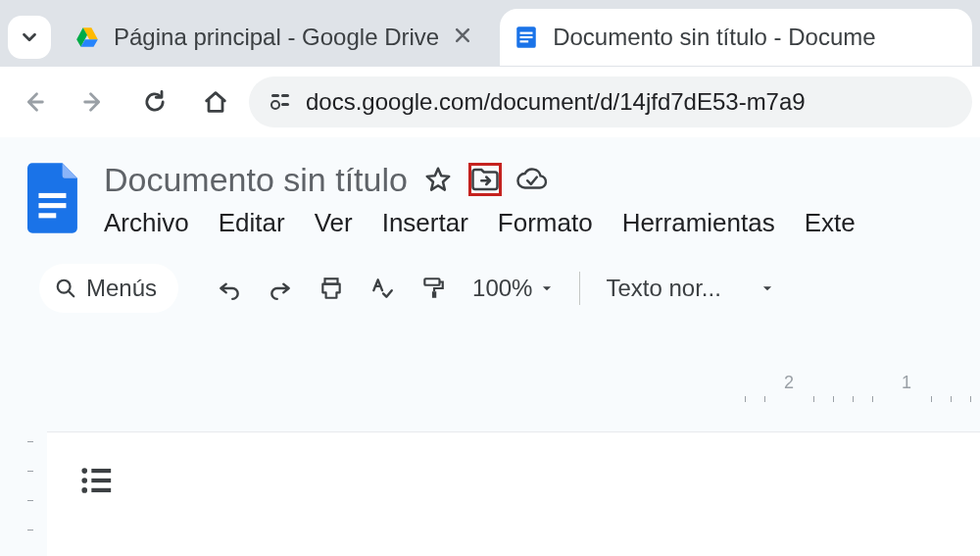 The width and height of the screenshot is (980, 556). I want to click on move-button, so click(485, 179).